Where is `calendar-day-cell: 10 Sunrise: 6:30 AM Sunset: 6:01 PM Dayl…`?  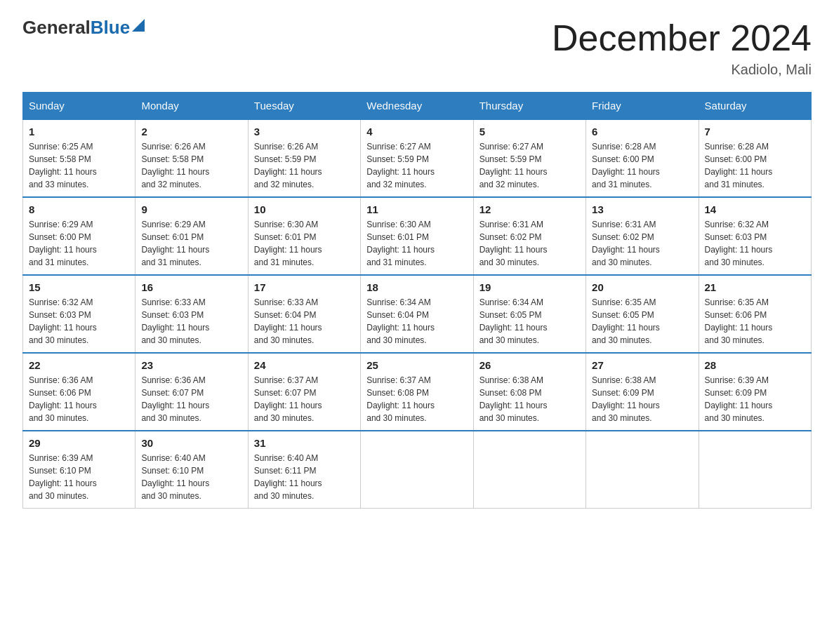
calendar-day-cell: 10 Sunrise: 6:30 AM Sunset: 6:01 PM Dayl… is located at coordinates (304, 236).